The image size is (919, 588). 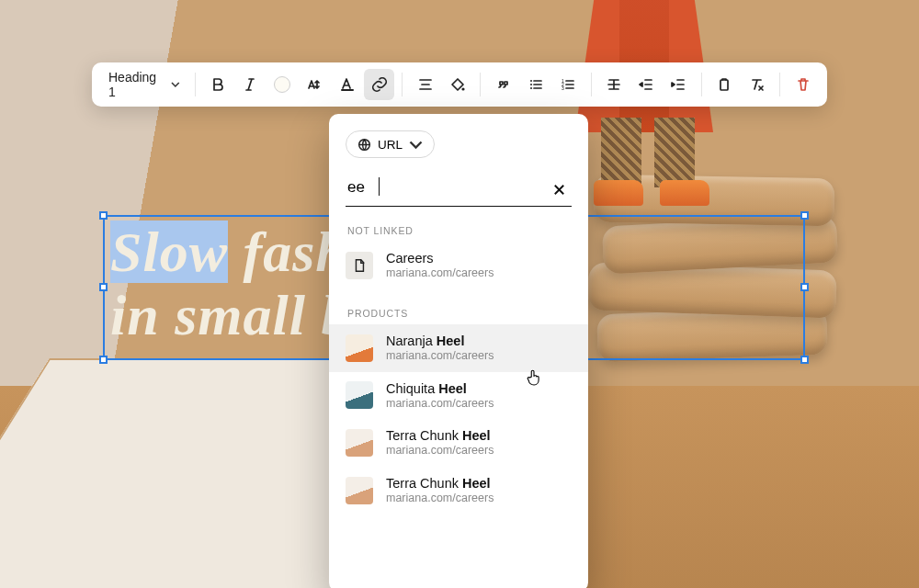 What do you see at coordinates (425, 85) in the screenshot?
I see `align-button` at bounding box center [425, 85].